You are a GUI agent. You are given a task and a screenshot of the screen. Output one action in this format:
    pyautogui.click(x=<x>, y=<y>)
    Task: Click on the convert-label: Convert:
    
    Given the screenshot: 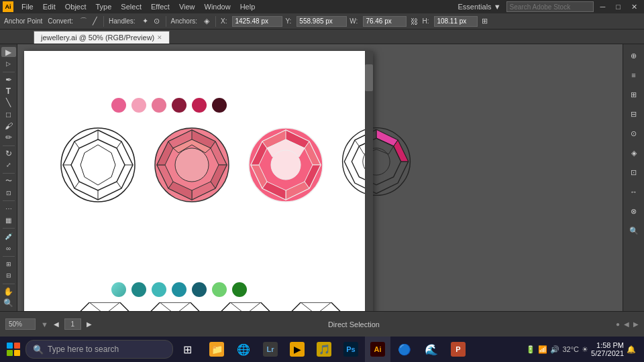 What is the action you would take?
    pyautogui.click(x=60, y=21)
    